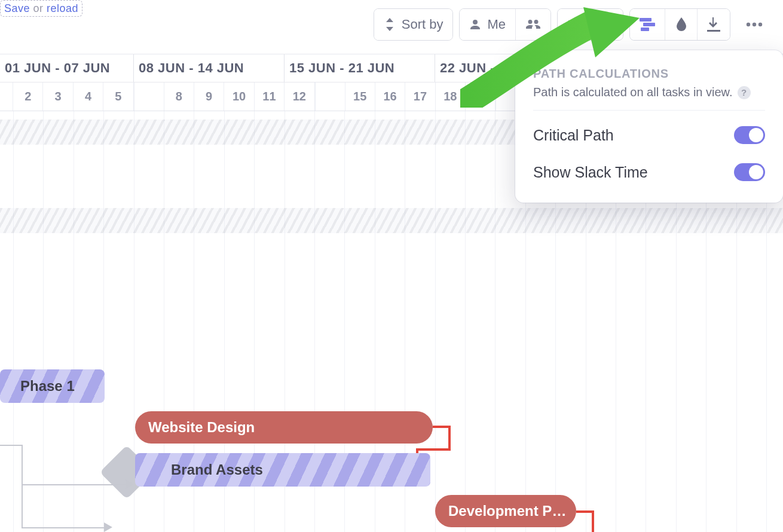 This screenshot has height=532, width=783. What do you see at coordinates (607, 25) in the screenshot?
I see `expand-icon` at bounding box center [607, 25].